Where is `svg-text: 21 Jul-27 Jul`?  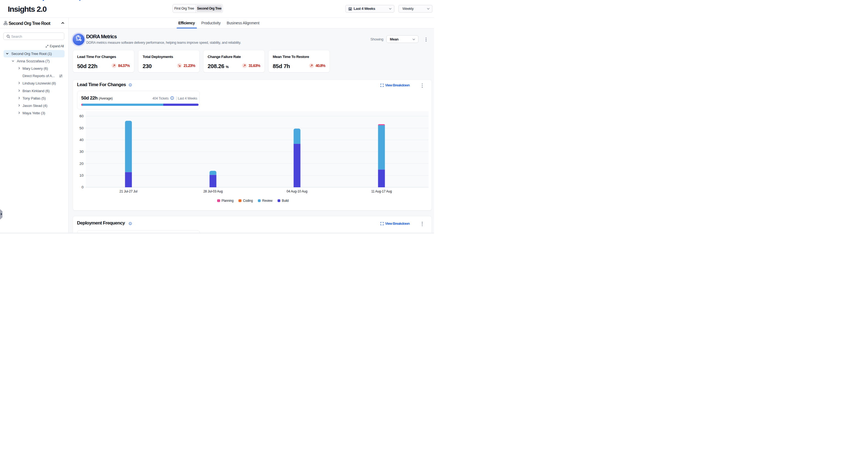 svg-text: 21 Jul-27 Jul is located at coordinates (128, 191).